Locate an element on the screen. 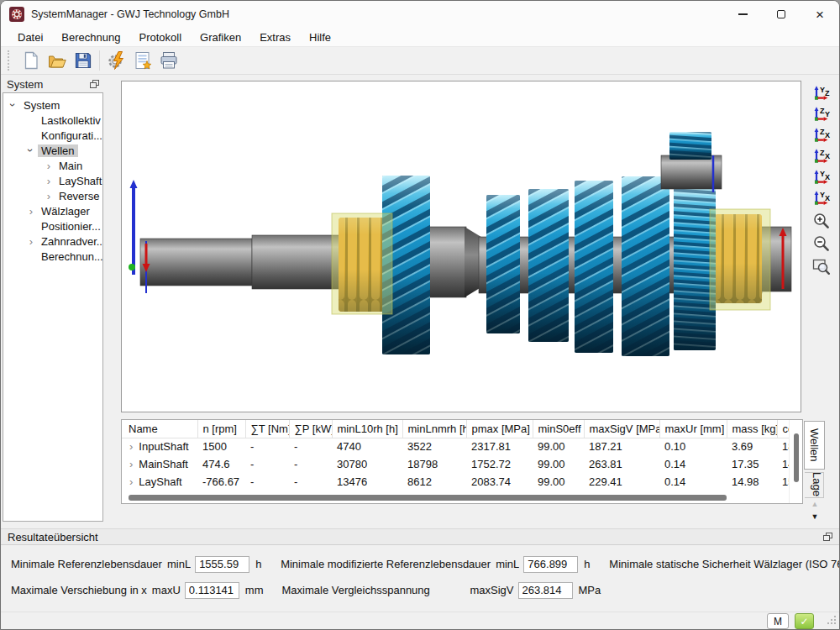 The width and height of the screenshot is (840, 630). print-button is located at coordinates (168, 60).